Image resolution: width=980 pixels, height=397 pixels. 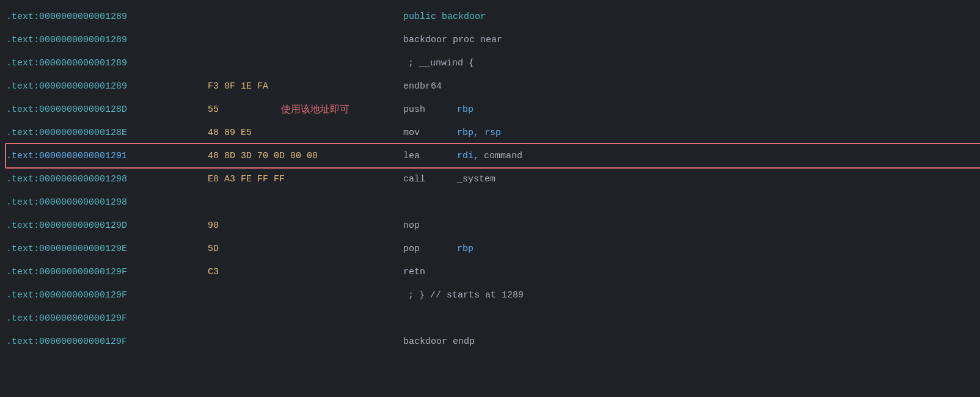 I want to click on asm-right-line: ; __unwind {, so click(x=692, y=63).